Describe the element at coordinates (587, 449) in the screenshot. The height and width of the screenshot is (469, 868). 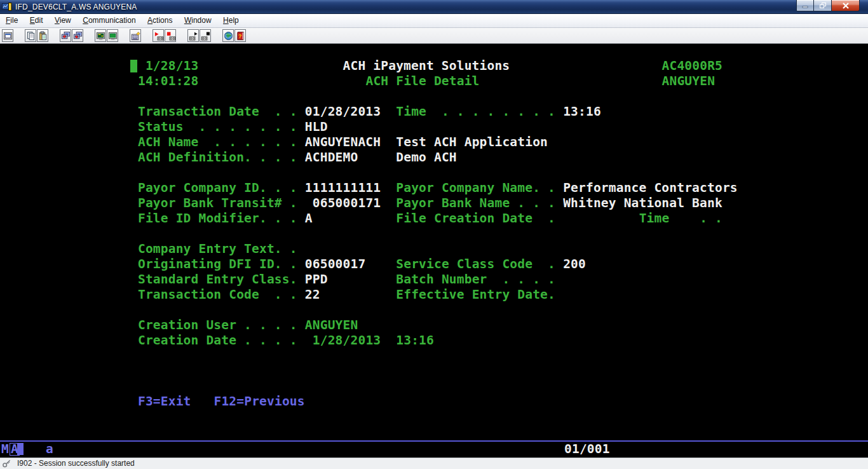
I see `oia-cursor-position: 01/001` at that location.